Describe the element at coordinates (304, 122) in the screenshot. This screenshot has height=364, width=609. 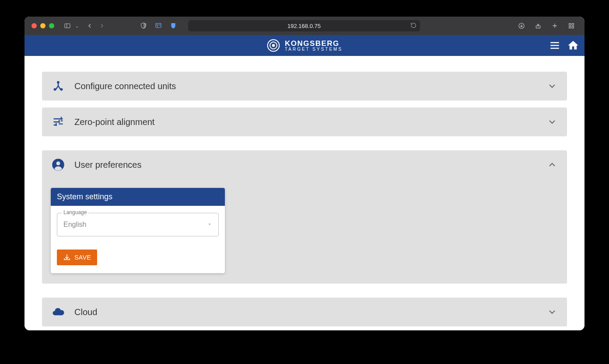
I see `accordion-zero-point: Zero-point alignment` at that location.